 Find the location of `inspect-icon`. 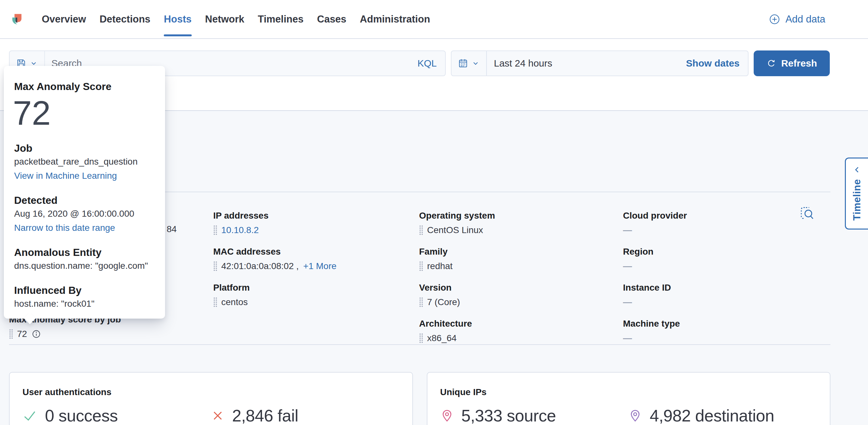

inspect-icon is located at coordinates (807, 214).